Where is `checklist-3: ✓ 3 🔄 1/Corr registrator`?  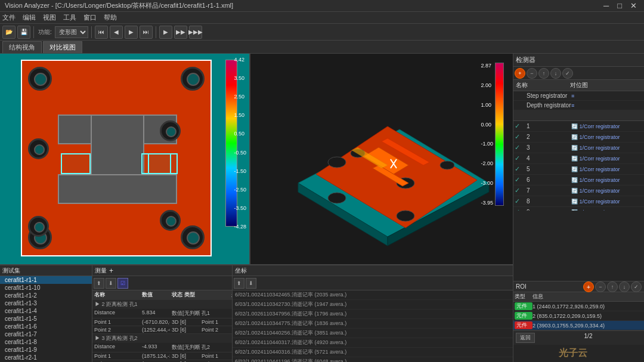 checklist-3: ✓ 3 🔄 1/Corr registrator is located at coordinates (578, 148).